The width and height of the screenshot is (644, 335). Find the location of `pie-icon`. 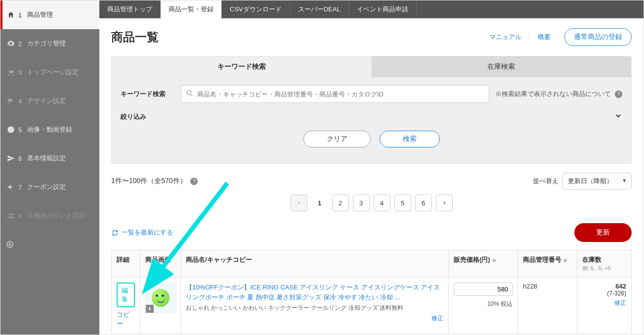

pie-icon is located at coordinates (11, 130).